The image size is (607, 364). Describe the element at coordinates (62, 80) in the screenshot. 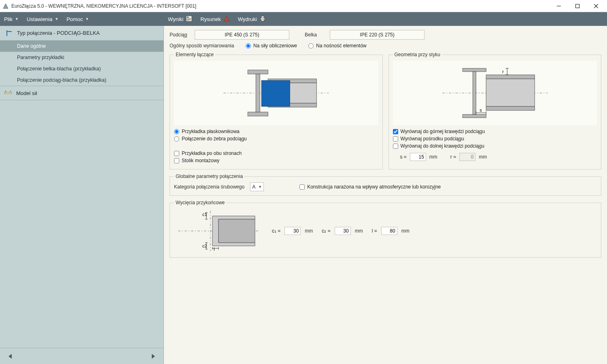

I see `sidebar-item-label: Połączenie podciąg-blacha (przykładka)` at that location.